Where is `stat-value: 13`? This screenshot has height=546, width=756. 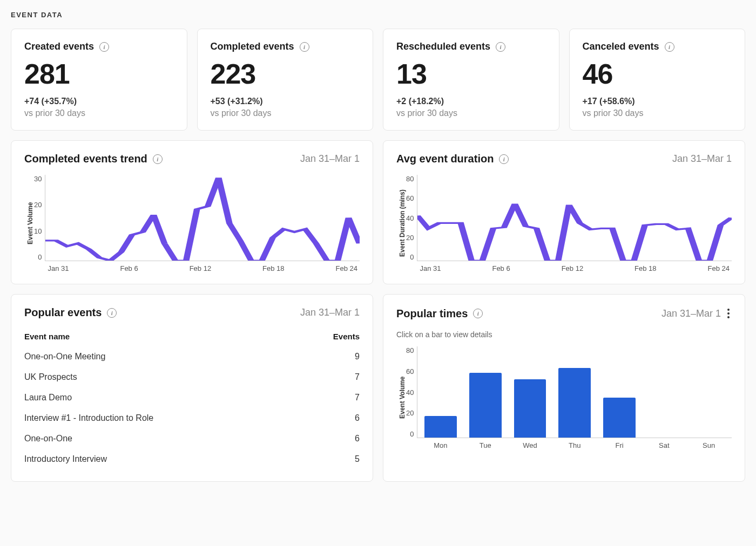 stat-value: 13 is located at coordinates (471, 74).